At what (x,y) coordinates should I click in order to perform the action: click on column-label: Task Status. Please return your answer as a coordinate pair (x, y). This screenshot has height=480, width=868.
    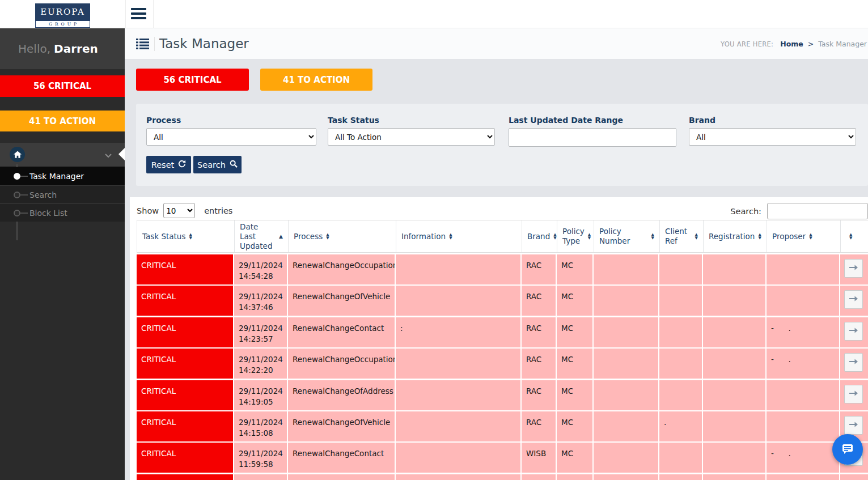
    Looking at the image, I should click on (164, 237).